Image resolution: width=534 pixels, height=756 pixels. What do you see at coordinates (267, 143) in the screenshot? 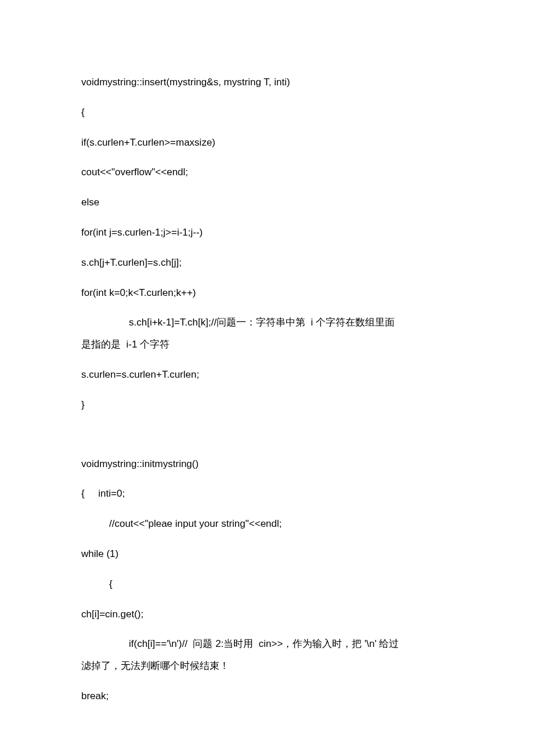
I see `code-line: if(s.curlen+T.curlen>=maxsize)` at bounding box center [267, 143].